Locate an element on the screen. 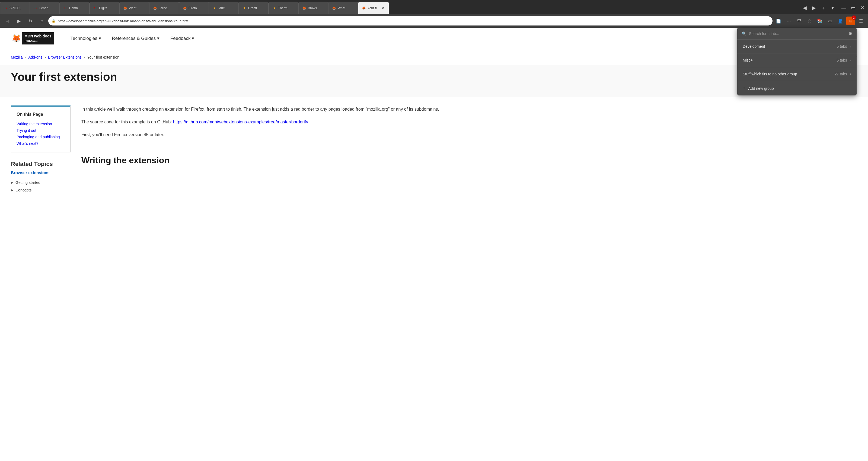 The image size is (868, 461). nav-references: References & Guides ▾ is located at coordinates (135, 38).